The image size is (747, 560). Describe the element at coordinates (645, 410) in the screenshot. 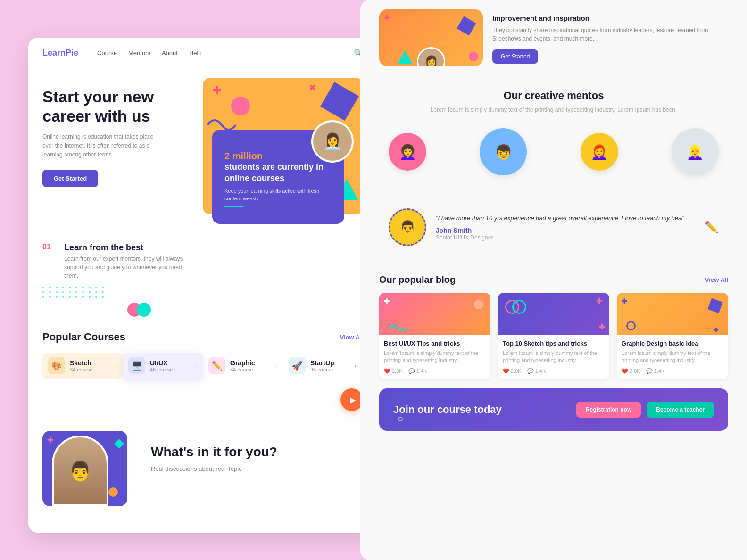

I see `cta-buttons: Registration now Become a teacher` at that location.